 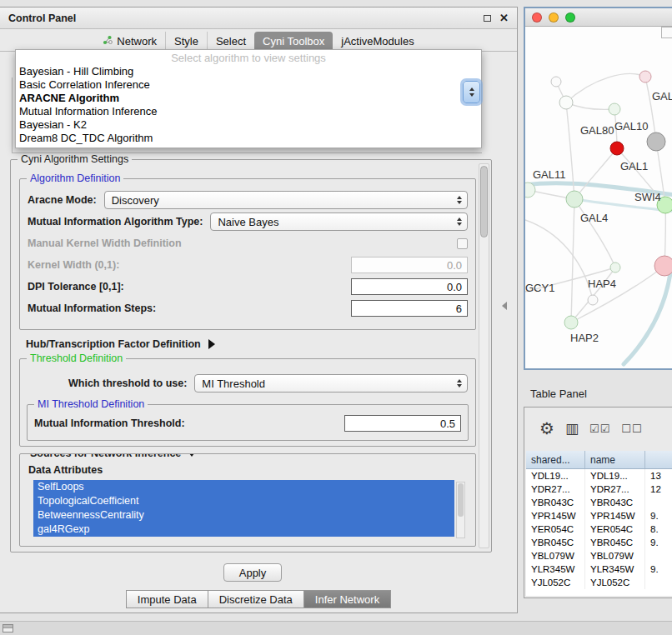 I want to click on bottom-tab-impute-data: Impute Data, so click(x=167, y=599).